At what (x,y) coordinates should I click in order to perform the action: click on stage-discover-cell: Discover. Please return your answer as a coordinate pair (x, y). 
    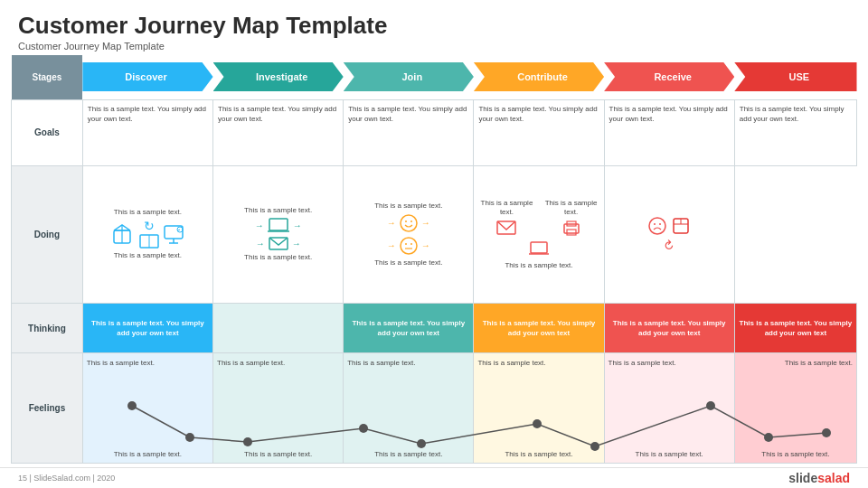
    Looking at the image, I should click on (147, 78).